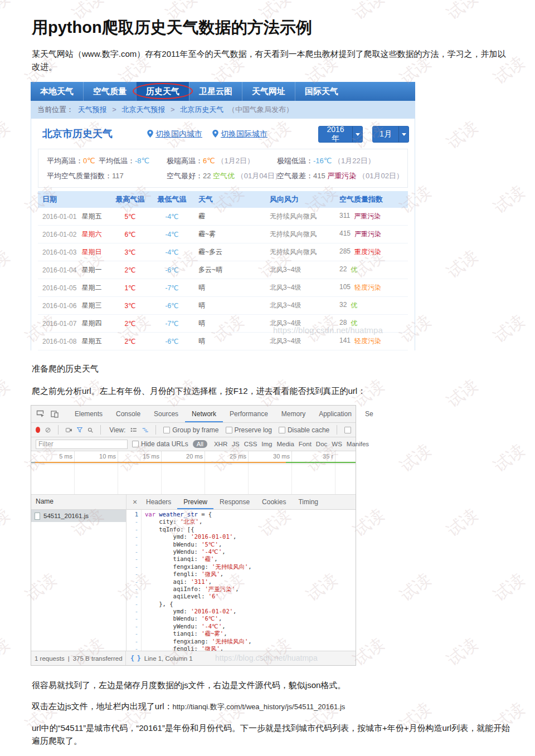  I want to click on row-aqi-cell: 415严重污染, so click(371, 234).